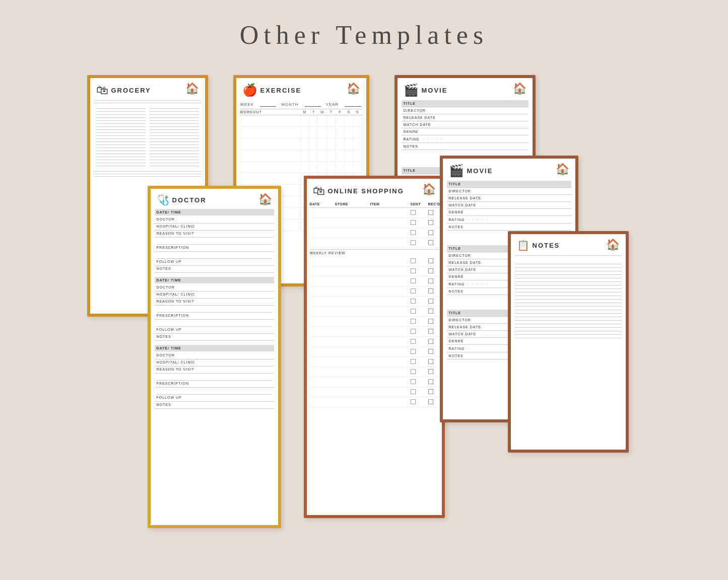  What do you see at coordinates (215, 357) in the screenshot?
I see `doctor-card: 🩺 DOCTOR 🏠 DATE/ TIME DOCTOR HOSPITAL/ C…` at bounding box center [215, 357].